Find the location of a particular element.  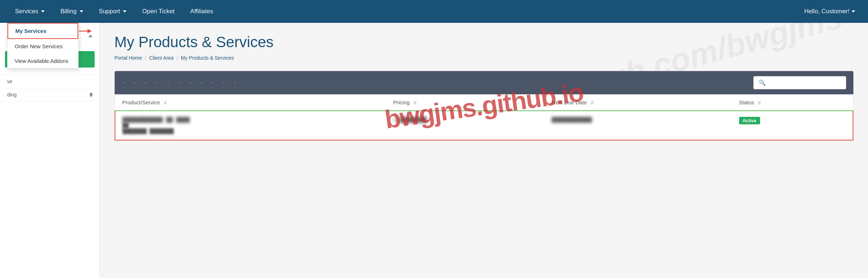

sidebar-chevron-up-icon is located at coordinates (90, 36).